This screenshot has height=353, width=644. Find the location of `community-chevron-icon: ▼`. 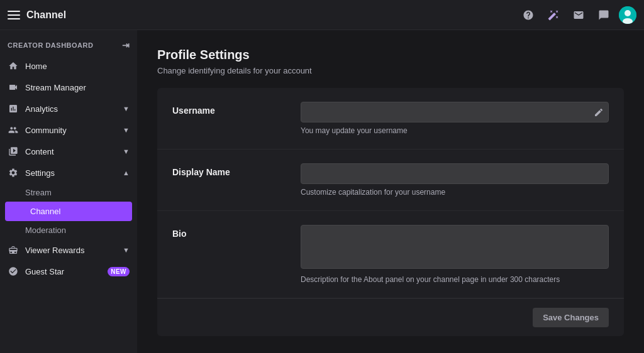

community-chevron-icon: ▼ is located at coordinates (126, 130).